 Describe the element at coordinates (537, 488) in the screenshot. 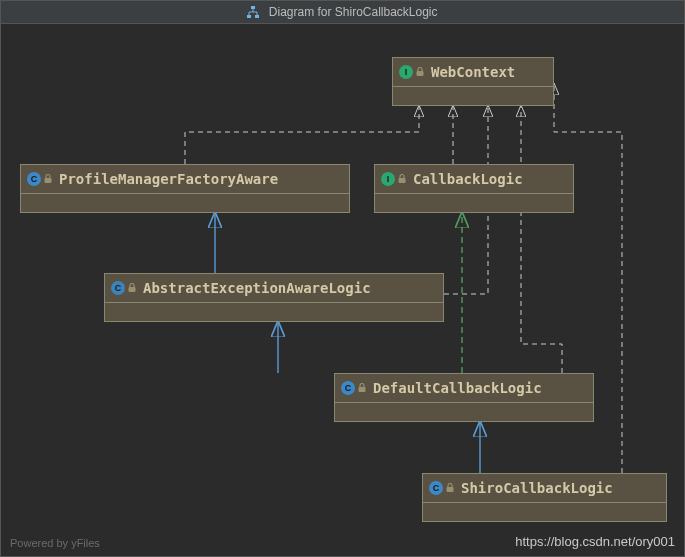

I see `class-name-label: ShiroCallbackLogic` at that location.